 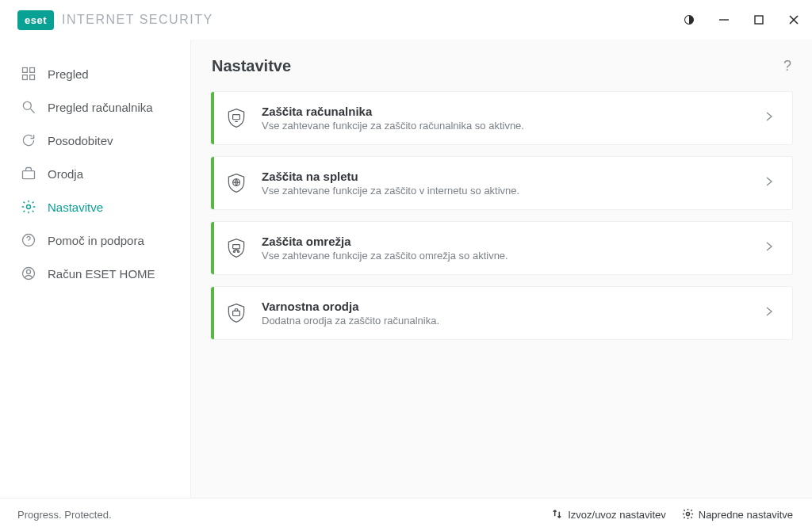 I want to click on sidebar-item-label: Pregled, so click(x=68, y=74).